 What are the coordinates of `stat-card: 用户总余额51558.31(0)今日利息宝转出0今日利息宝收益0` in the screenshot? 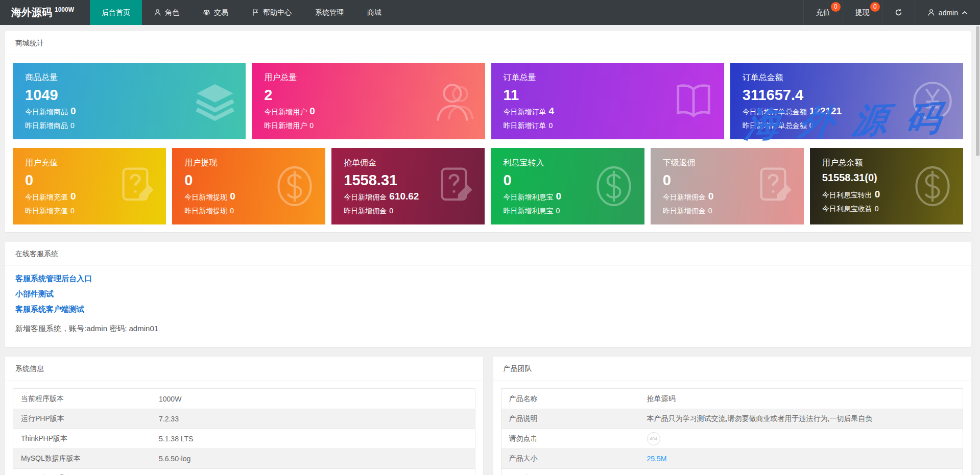 It's located at (887, 186).